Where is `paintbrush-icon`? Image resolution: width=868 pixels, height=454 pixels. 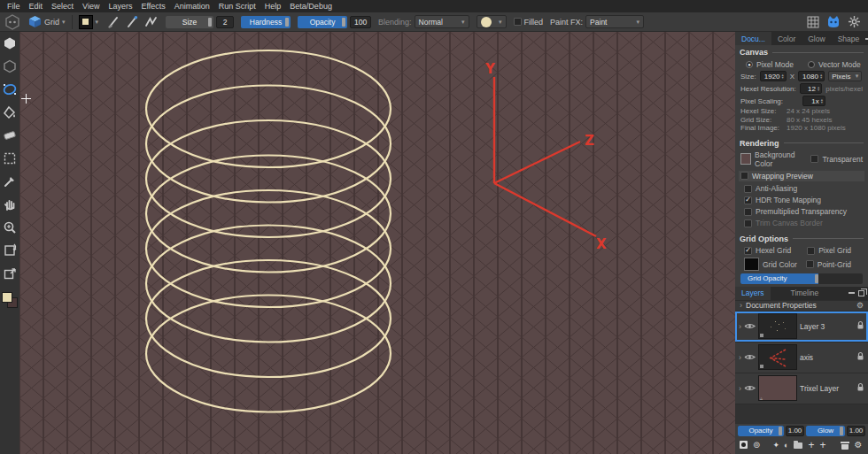
paintbrush-icon is located at coordinates (113, 21).